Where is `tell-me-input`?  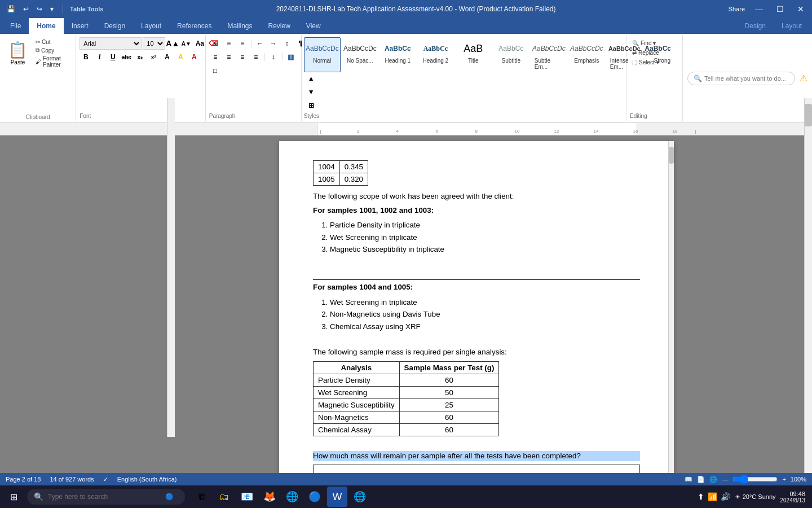
tell-me-input is located at coordinates (747, 78).